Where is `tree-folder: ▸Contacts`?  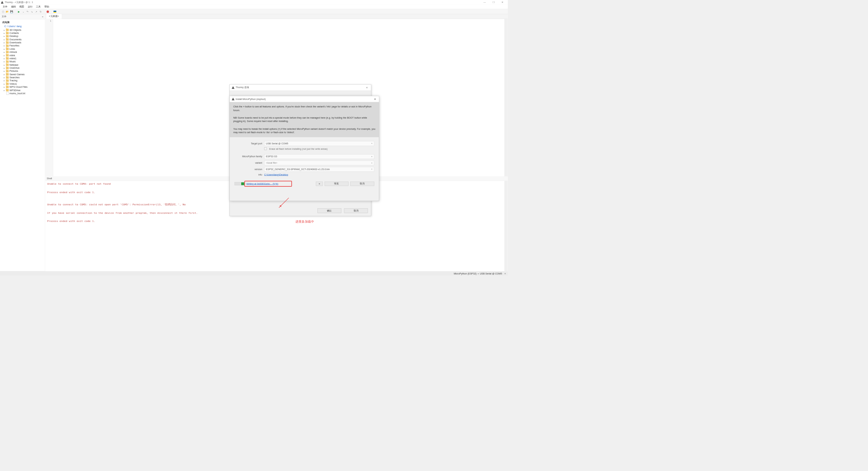 tree-folder: ▸Contacts is located at coordinates (22, 33).